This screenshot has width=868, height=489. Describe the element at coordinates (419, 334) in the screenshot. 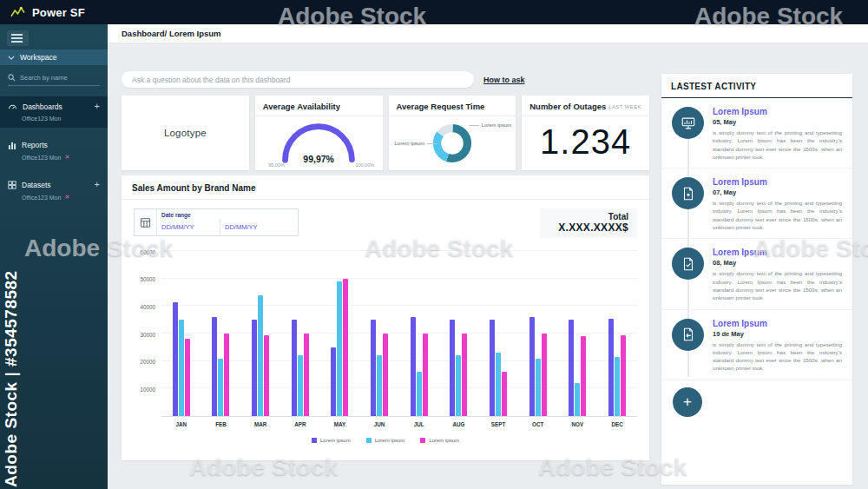

I see `bar-group: JUL` at that location.